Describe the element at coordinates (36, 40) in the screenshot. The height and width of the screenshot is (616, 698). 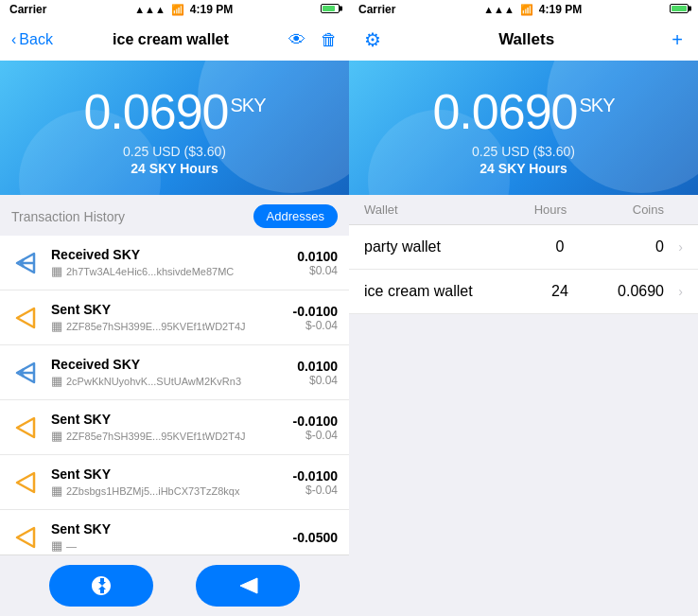
I see `back-label: Back` at that location.